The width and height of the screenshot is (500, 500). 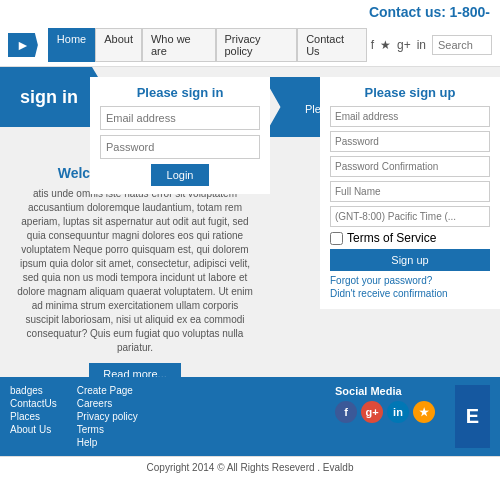 What do you see at coordinates (257, 45) in the screenshot?
I see `nav-privacy: Privacy policy` at bounding box center [257, 45].